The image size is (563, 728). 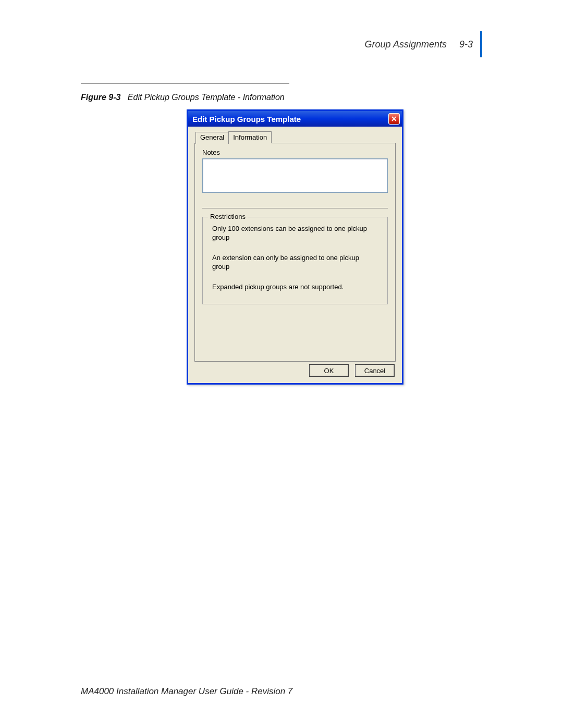 I want to click on ok-button: OK, so click(x=329, y=371).